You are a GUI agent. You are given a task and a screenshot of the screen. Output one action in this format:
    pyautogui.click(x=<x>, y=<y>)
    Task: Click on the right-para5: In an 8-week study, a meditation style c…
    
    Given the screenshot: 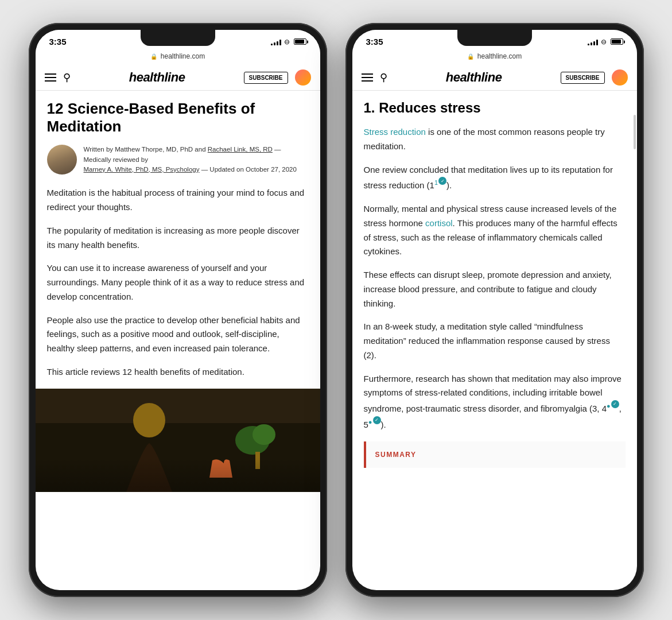 What is the action you would take?
    pyautogui.click(x=495, y=341)
    